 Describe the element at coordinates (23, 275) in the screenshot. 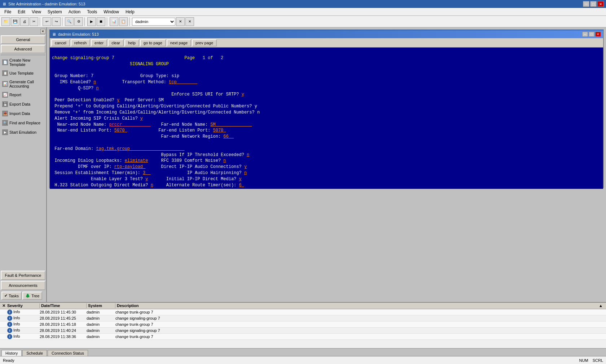

I see `fault-performance-btn: Fault & Performance` at that location.